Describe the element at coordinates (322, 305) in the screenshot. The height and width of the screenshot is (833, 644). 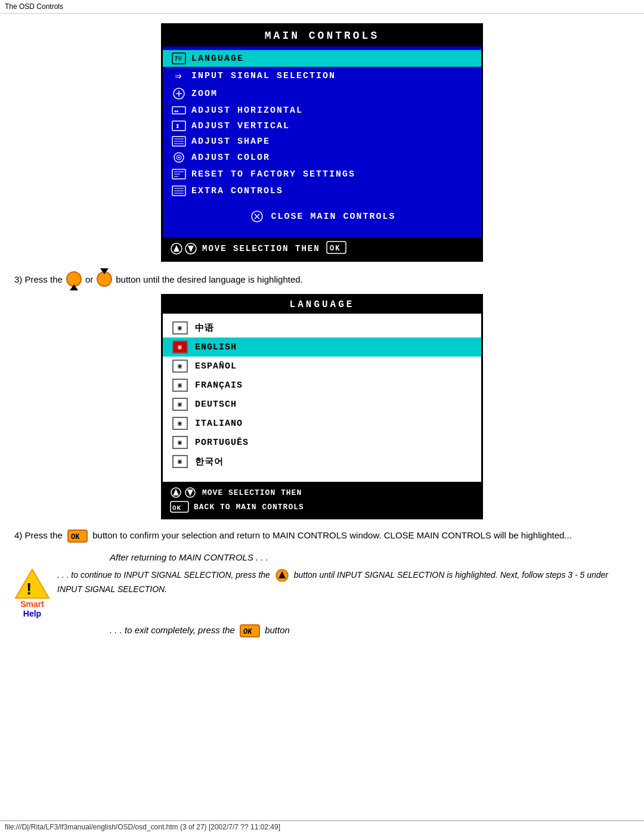
I see `language-title: LANGUAGE` at that location.